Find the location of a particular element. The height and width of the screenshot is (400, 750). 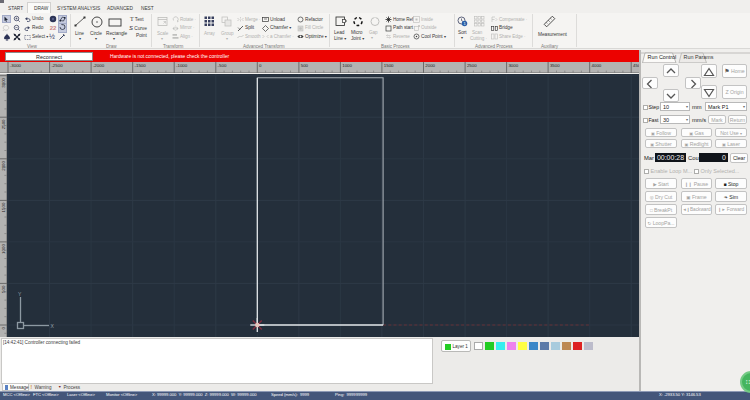

svg-text: -2000 is located at coordinates (99, 66).